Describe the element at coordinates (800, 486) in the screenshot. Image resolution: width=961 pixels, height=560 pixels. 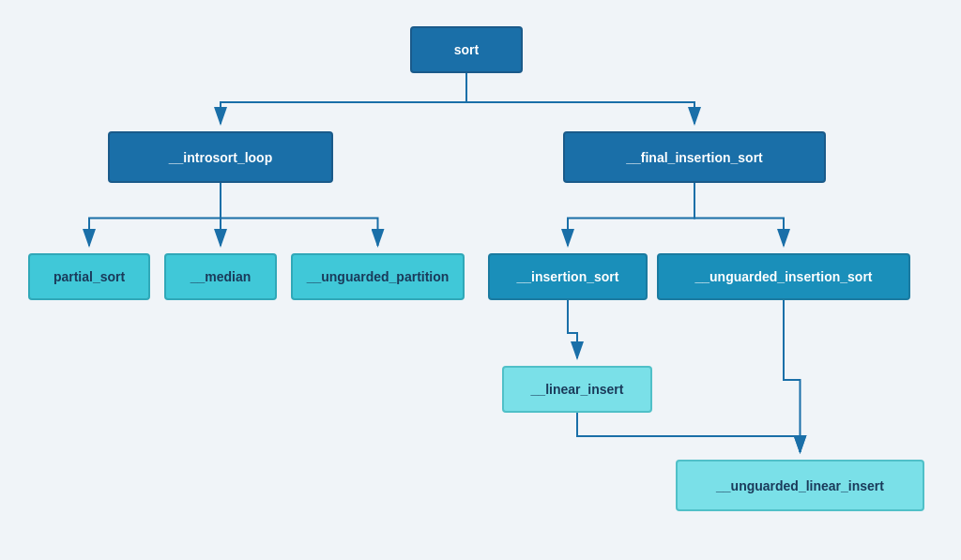
I see `node-unguarded_linear_insert: __unguarded_linear_insert` at that location.